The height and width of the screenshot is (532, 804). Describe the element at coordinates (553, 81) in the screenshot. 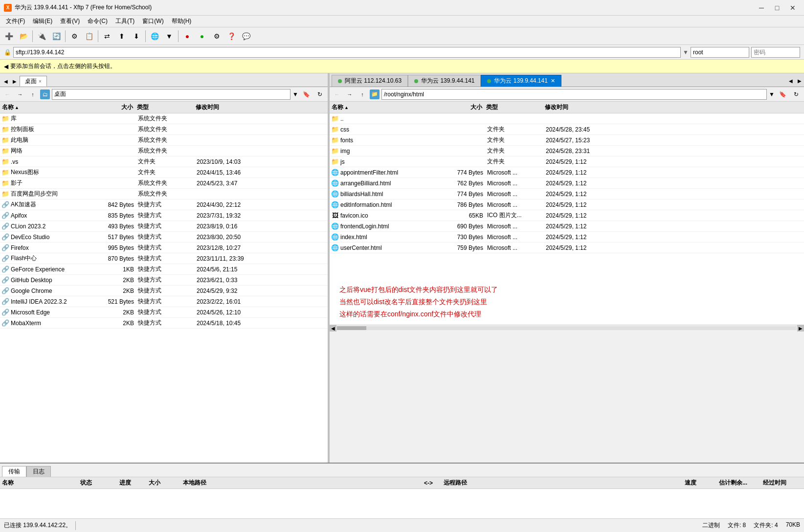

I see `remote-tab-close-btn: ✕` at that location.